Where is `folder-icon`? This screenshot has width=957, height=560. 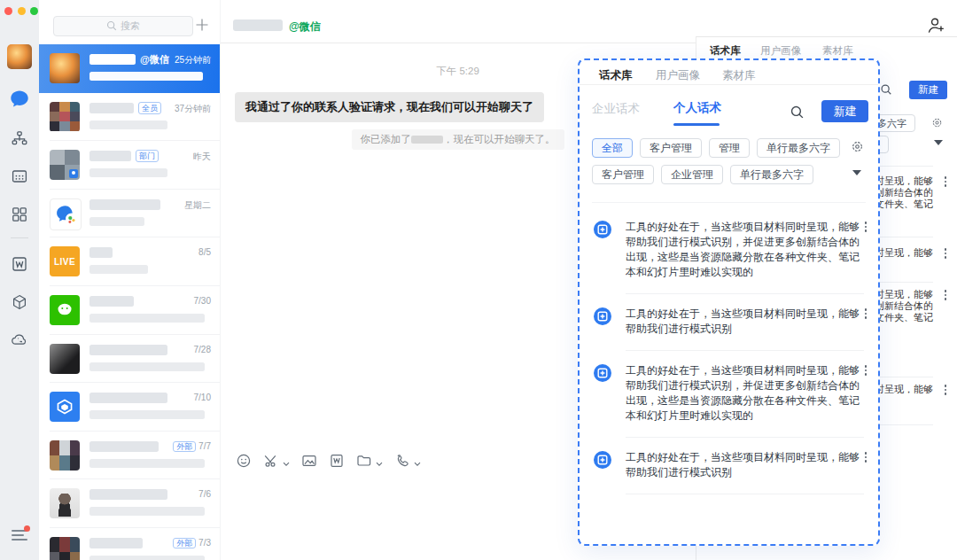 folder-icon is located at coordinates (364, 463).